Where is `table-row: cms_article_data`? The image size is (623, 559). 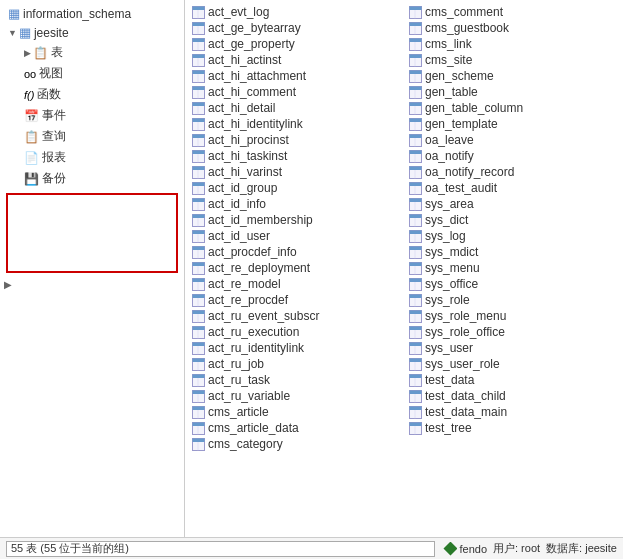 table-row: cms_article_data is located at coordinates (296, 428).